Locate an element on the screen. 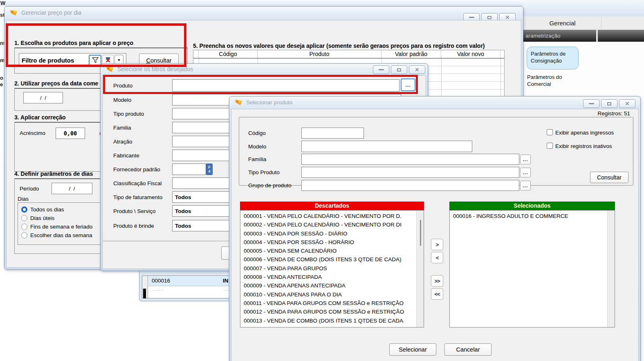  checkbox-exibir-ingressos is located at coordinates (550, 132).